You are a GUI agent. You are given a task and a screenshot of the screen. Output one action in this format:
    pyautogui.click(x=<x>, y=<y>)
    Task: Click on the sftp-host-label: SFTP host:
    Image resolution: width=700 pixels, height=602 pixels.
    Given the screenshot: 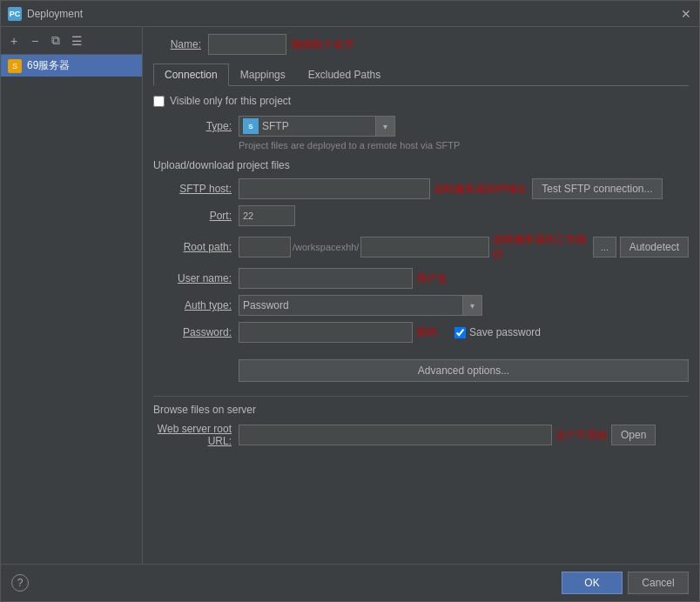 What is the action you would take?
    pyautogui.click(x=192, y=189)
    